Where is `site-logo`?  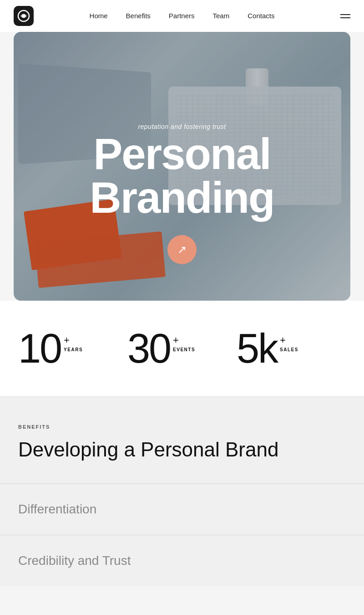
site-logo is located at coordinates (24, 16).